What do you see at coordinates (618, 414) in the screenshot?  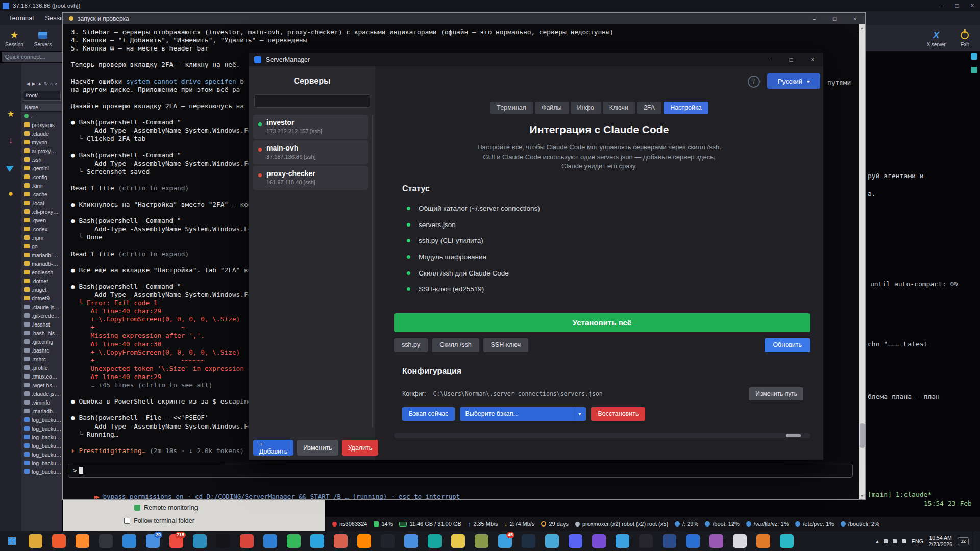 I see `restore-button: Восстановить` at bounding box center [618, 414].